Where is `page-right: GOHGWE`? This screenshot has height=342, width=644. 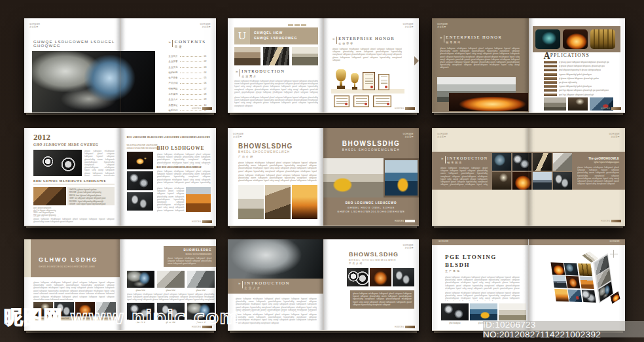
page-right: GOHGWE is located at coordinates (577, 285).